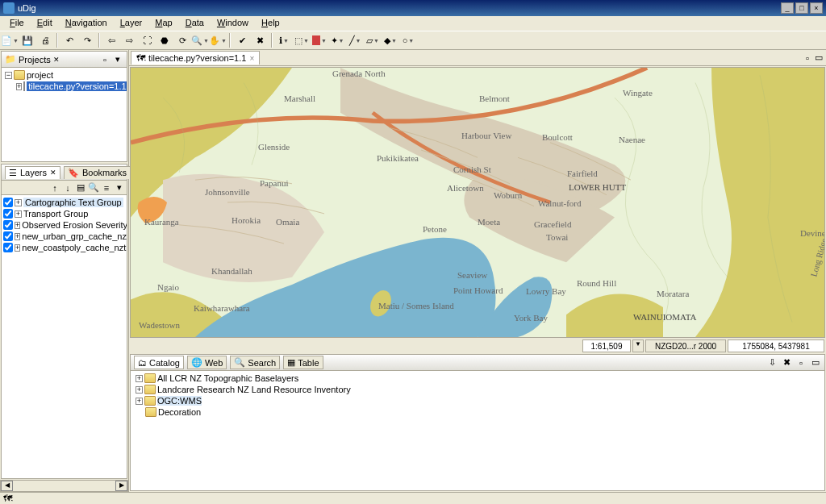 The width and height of the screenshot is (826, 504). Describe the element at coordinates (160, 326) in the screenshot. I see `svg-text: Wadestown` at that location.